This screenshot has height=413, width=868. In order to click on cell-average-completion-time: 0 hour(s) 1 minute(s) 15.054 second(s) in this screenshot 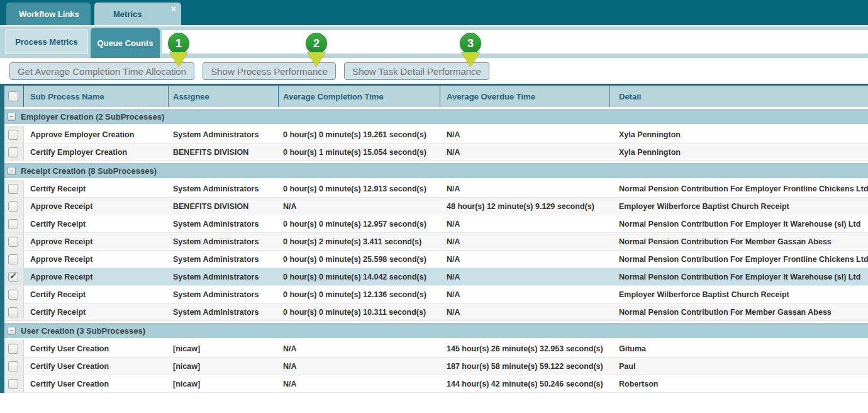, I will do `click(360, 152)`.